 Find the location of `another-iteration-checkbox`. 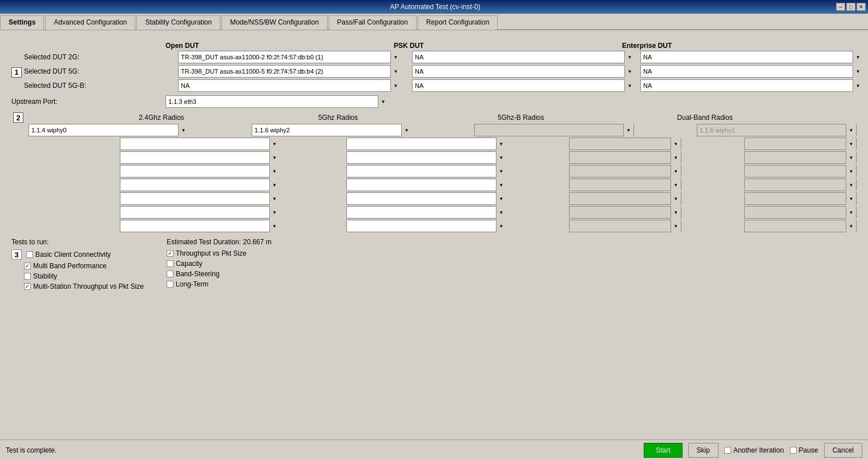

another-iteration-checkbox is located at coordinates (728, 450).